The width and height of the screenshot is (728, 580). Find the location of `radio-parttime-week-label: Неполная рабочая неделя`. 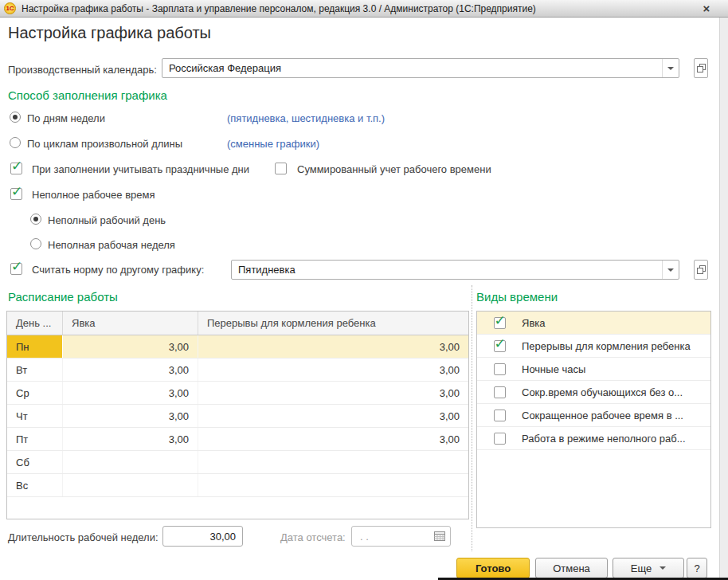

radio-parttime-week-label: Неполная рабочая неделя is located at coordinates (112, 245).